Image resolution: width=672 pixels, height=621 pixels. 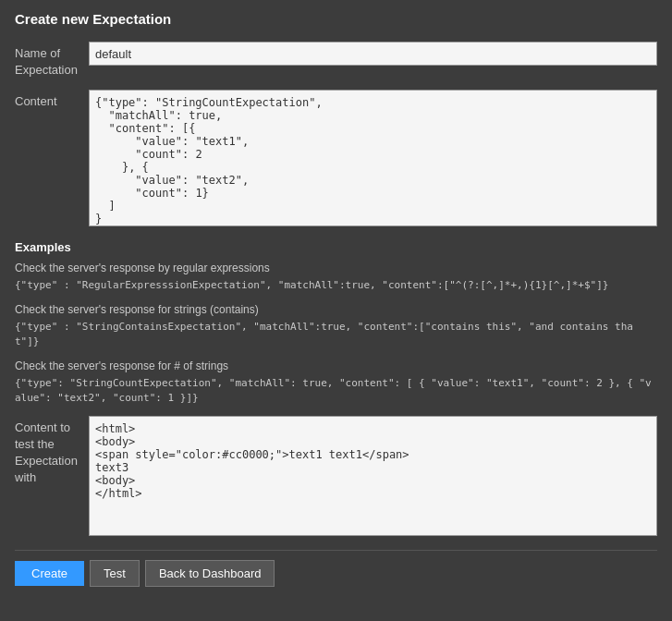 What do you see at coordinates (336, 60) in the screenshot?
I see `name-row: Name of Expectation` at bounding box center [336, 60].